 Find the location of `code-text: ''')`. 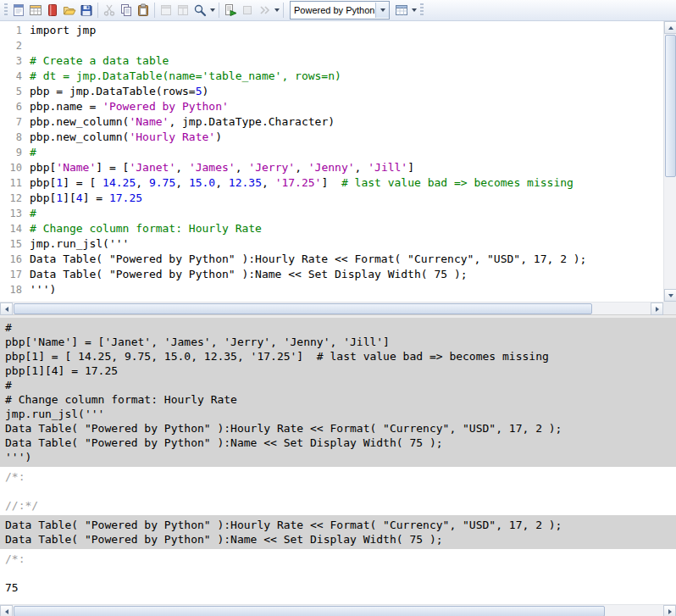

code-text: ''') is located at coordinates (42, 290).